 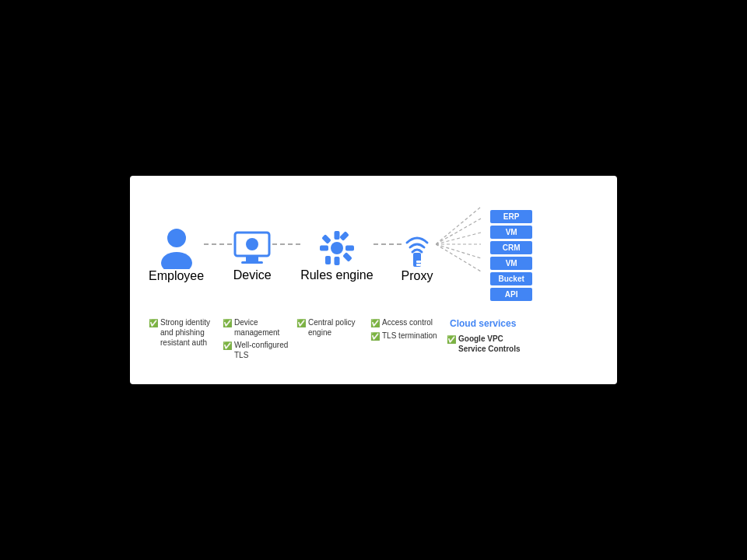 I want to click on badge-bucket: Bucket, so click(x=510, y=278).